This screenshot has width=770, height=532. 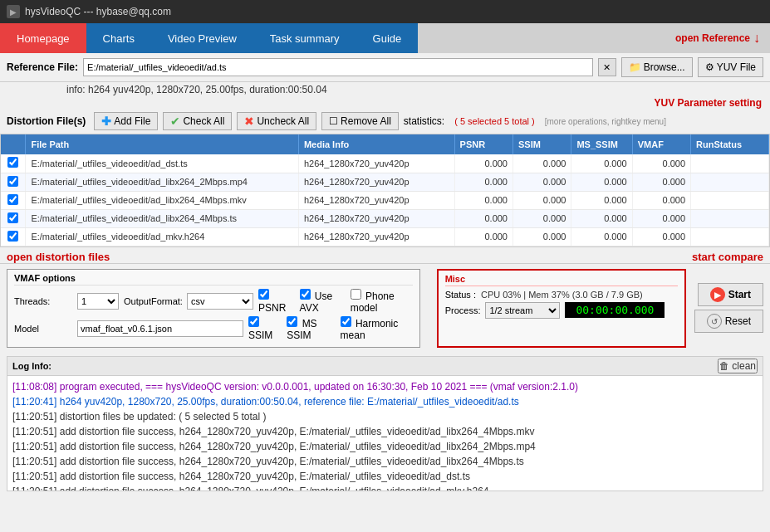 What do you see at coordinates (126, 121) in the screenshot?
I see `add-file-button: ✚ Add File` at bounding box center [126, 121].